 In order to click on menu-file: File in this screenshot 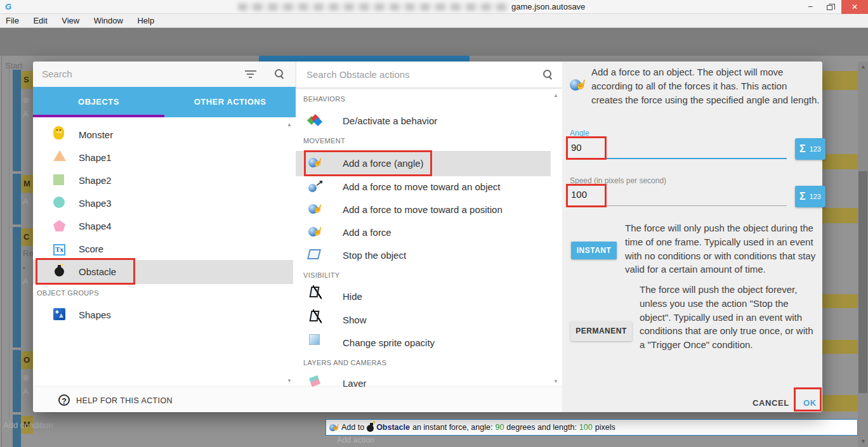, I will do `click(13, 20)`.